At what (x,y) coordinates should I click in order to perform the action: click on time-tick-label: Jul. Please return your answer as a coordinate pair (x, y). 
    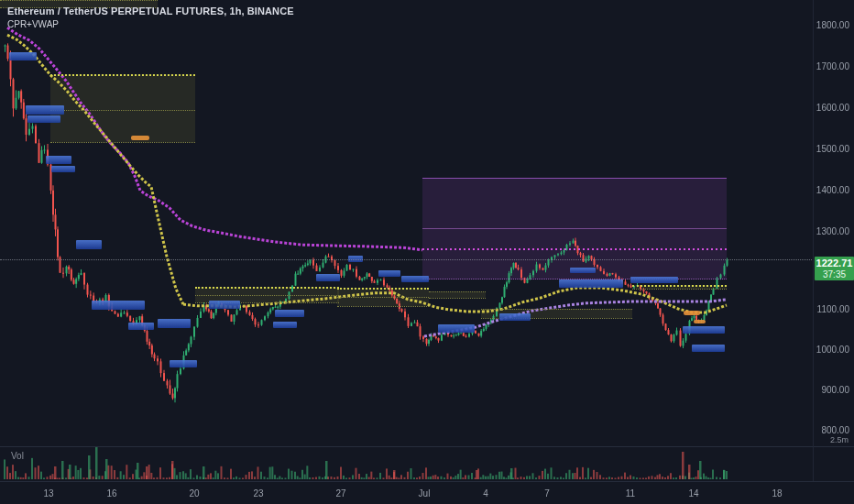
    Looking at the image, I should click on (424, 493).